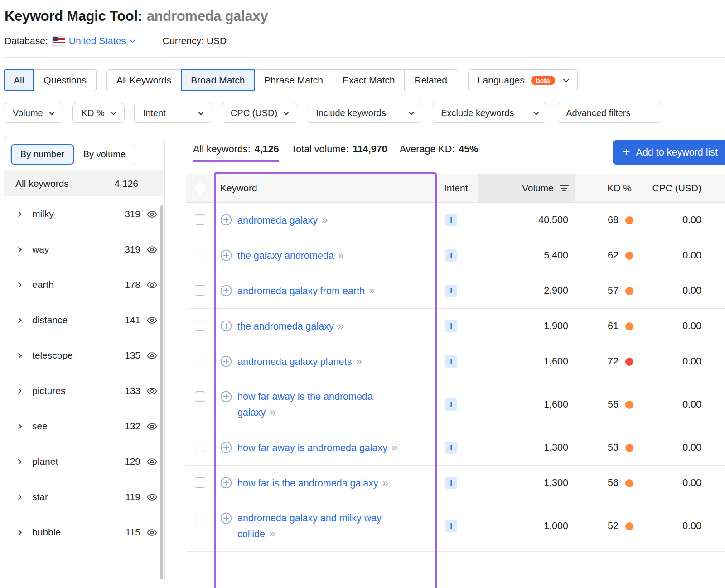 The image size is (725, 588). What do you see at coordinates (104, 154) in the screenshot?
I see `tab-by-volume: By volume` at bounding box center [104, 154].